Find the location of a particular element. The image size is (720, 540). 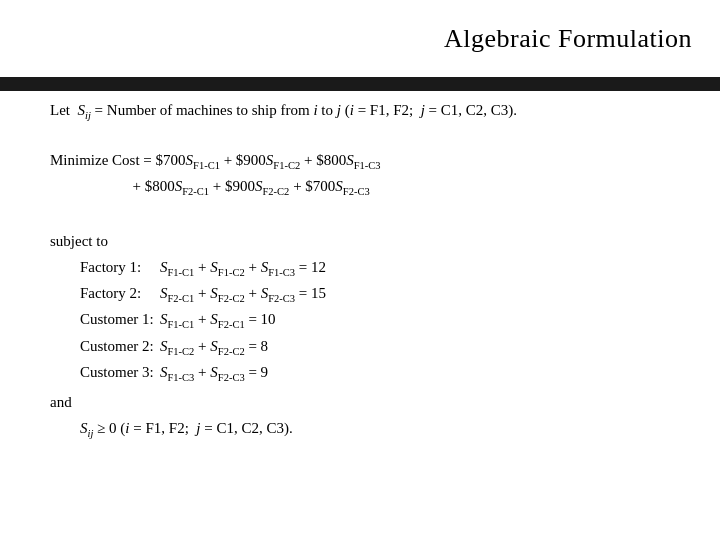

dark-bar is located at coordinates (360, 84).